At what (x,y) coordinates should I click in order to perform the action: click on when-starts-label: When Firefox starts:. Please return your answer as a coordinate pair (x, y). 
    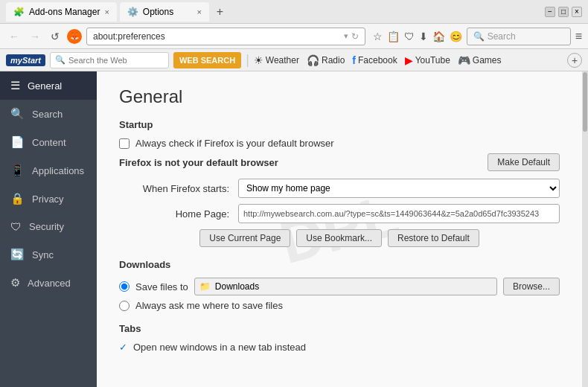
    Looking at the image, I should click on (179, 189).